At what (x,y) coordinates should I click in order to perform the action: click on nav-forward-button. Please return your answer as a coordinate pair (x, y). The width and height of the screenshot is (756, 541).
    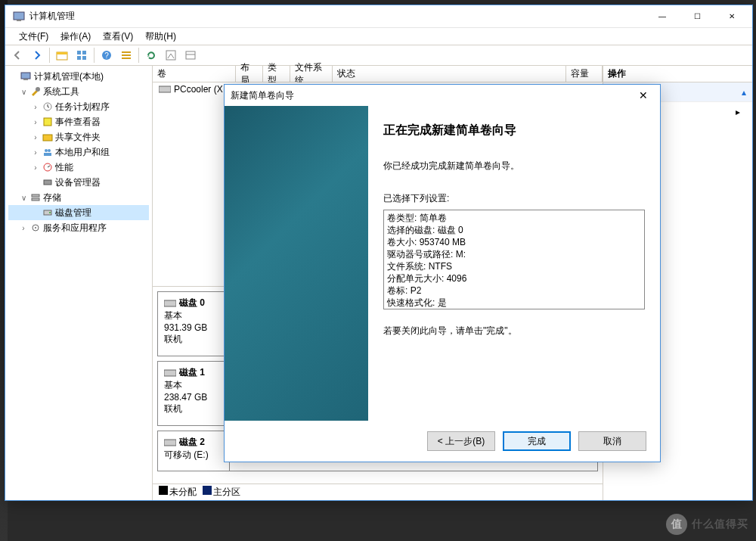
    Looking at the image, I should click on (37, 55).